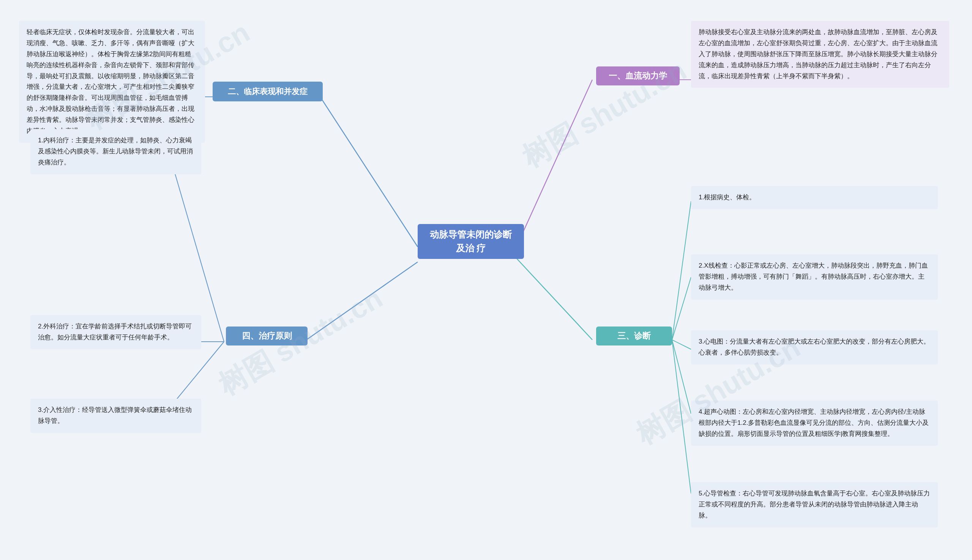 The width and height of the screenshot is (972, 560). Describe the element at coordinates (815, 277) in the screenshot. I see `text-diag-2: 2.X线检查：心影正常或左心房、左心室增大，肺动脉段突出，肺野充血，肺门血管影增…` at that location.